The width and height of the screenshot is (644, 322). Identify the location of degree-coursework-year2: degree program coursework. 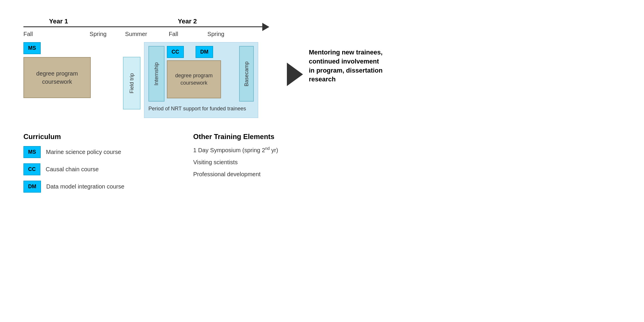
(194, 79).